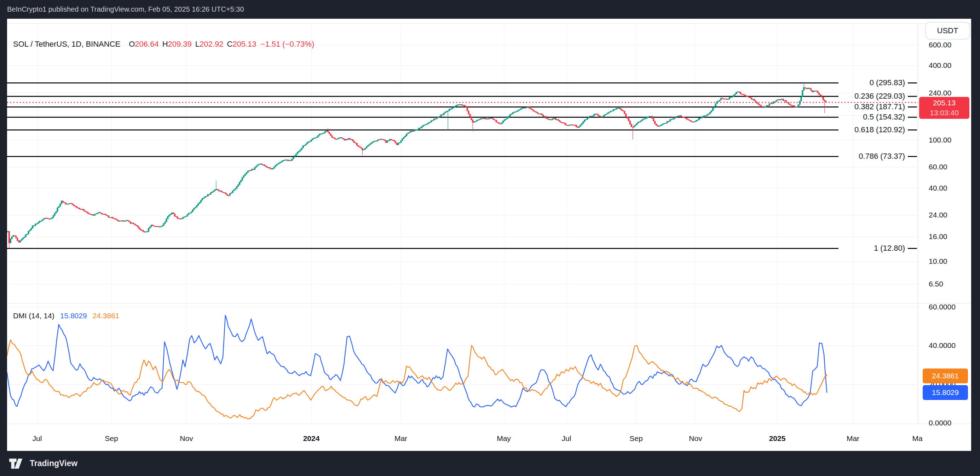 The height and width of the screenshot is (476, 980). I want to click on symbol-title: SOL / TetherUS, 1D, BINANCE, so click(67, 44).